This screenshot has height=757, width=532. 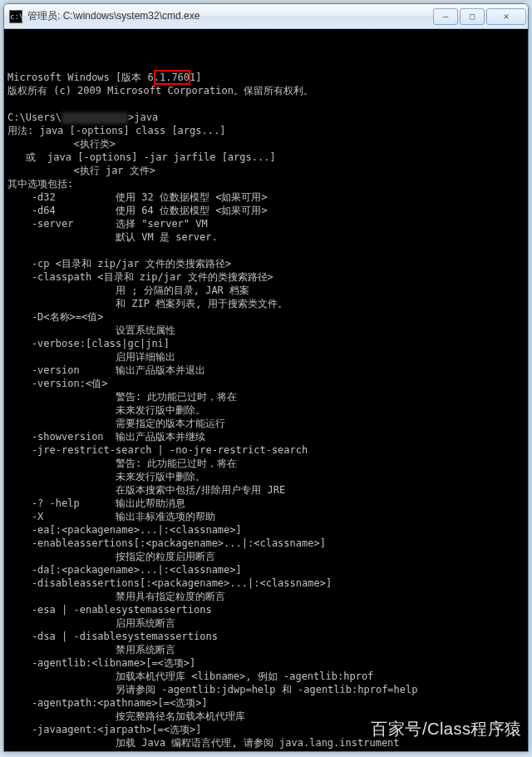 I want to click on console-line: 用 ; 分隔的目录, JAR 档案, so click(x=266, y=290).